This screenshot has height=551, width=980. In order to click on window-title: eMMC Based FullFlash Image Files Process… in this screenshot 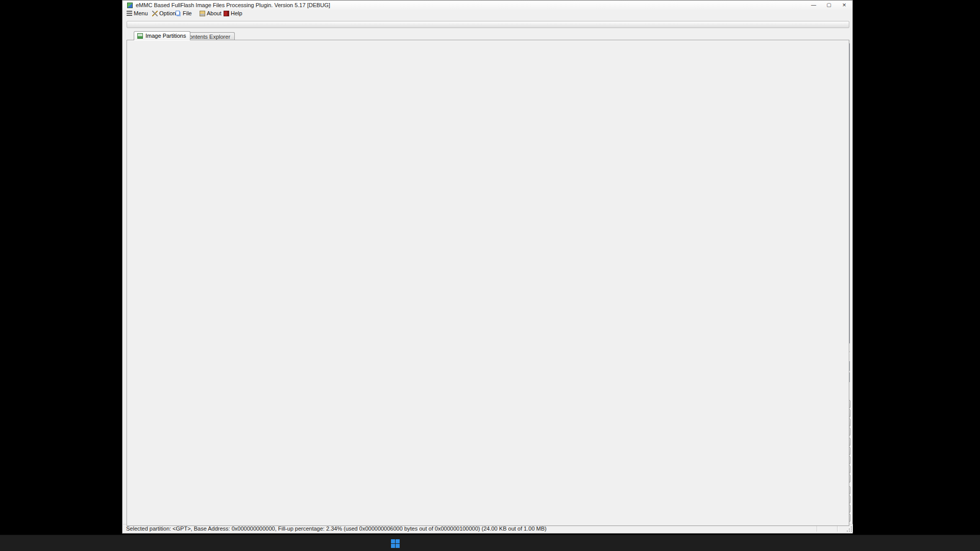, I will do `click(233, 5)`.